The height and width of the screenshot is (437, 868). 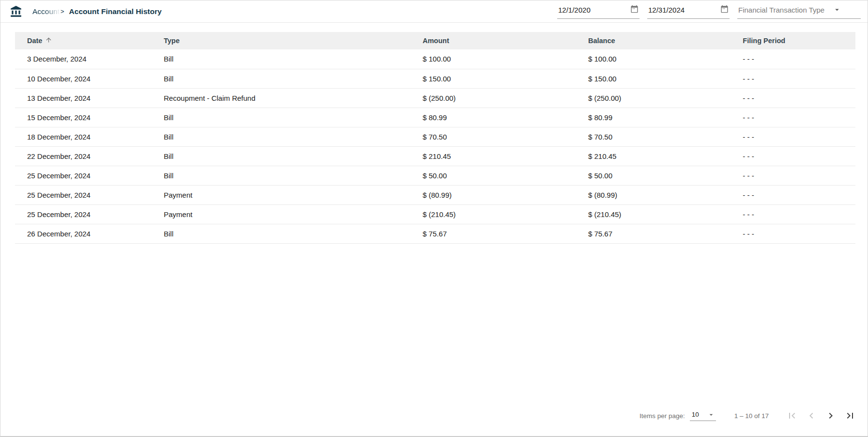 What do you see at coordinates (46, 12) in the screenshot?
I see `breadcrumb-account-link: Account` at bounding box center [46, 12].